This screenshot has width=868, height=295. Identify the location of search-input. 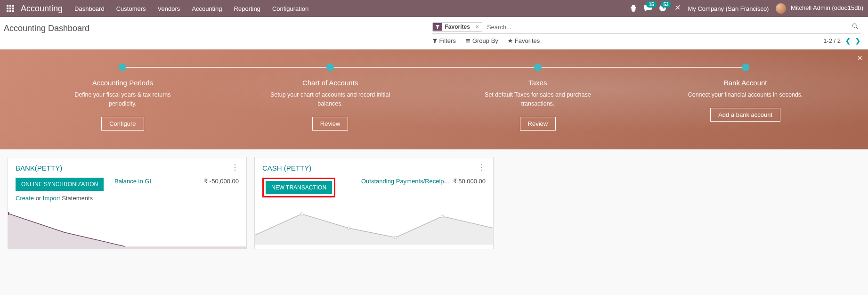
(668, 27).